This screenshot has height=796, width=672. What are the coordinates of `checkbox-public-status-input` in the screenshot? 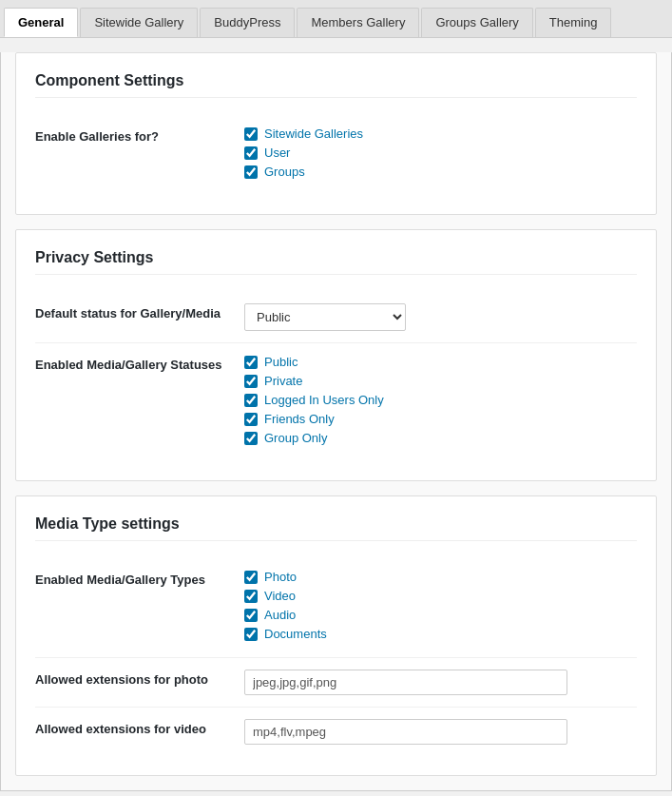 It's located at (251, 362).